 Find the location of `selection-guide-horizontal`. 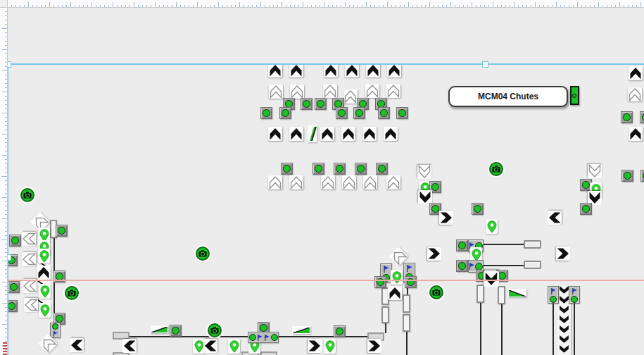

selection-guide-horizontal is located at coordinates (325, 64).